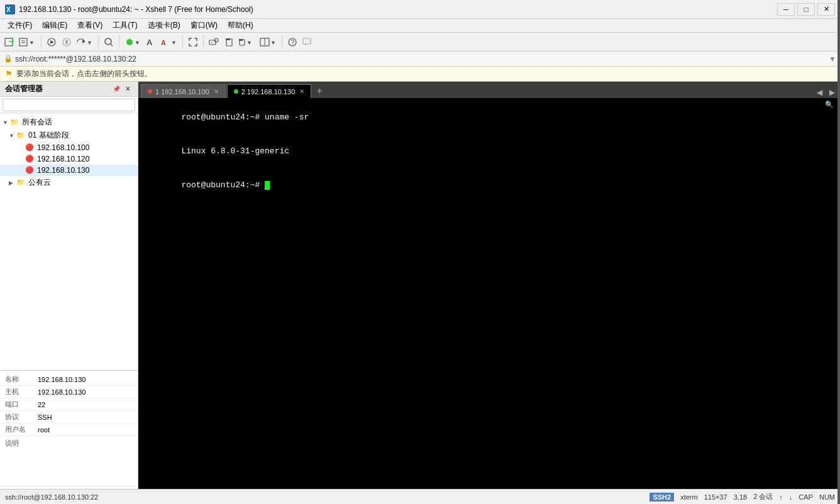 The image size is (840, 504). What do you see at coordinates (86, 392) in the screenshot?
I see `prop-value-host: 192.168.10.130` at bounding box center [86, 392].